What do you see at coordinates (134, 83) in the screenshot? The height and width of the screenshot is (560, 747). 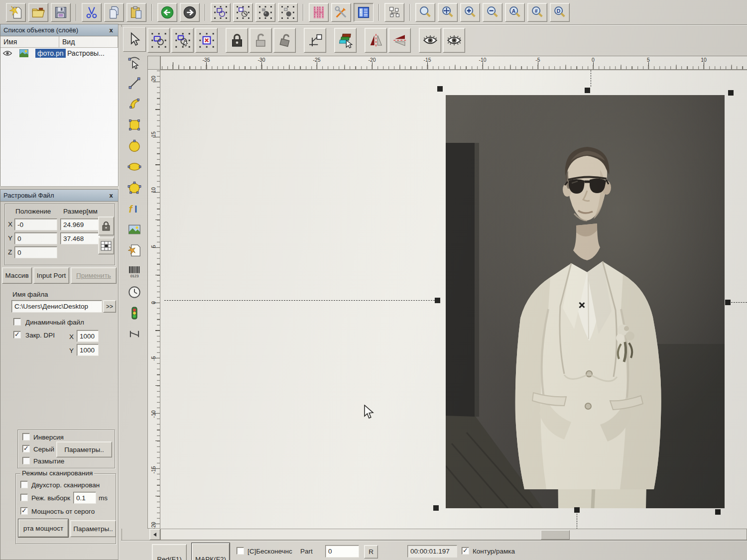 I see `line-tool` at bounding box center [134, 83].